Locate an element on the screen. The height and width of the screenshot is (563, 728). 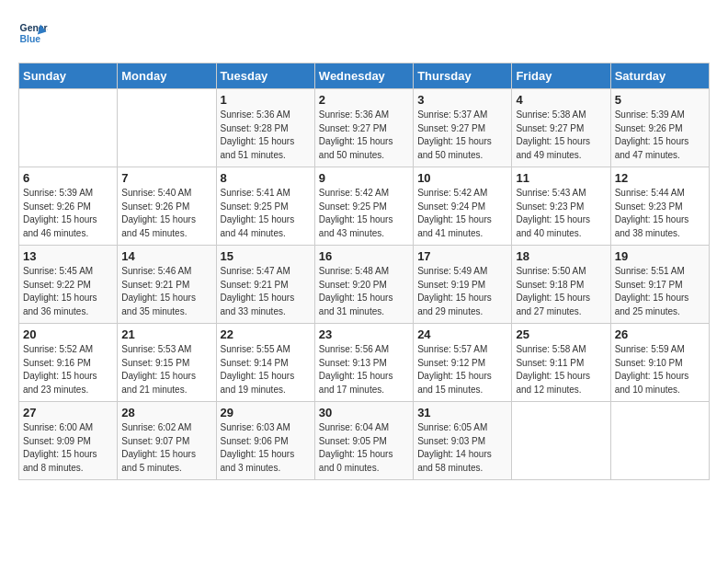
calendar-cell: 18Sunrise: 5:50 AM Sunset: 9:18 PM Dayli… is located at coordinates (561, 285).